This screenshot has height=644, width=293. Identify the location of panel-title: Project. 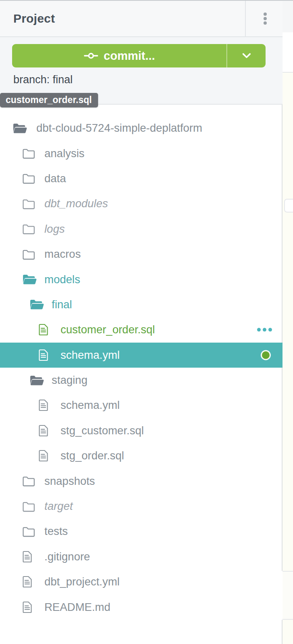
(34, 19).